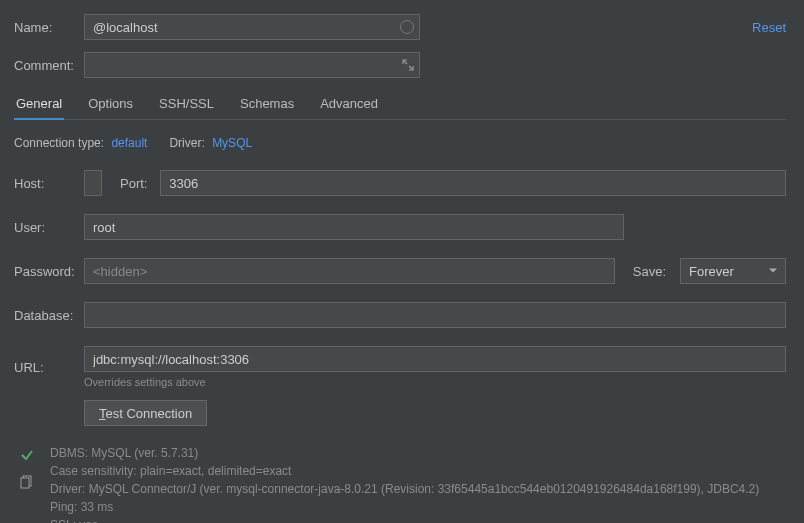 The image size is (804, 523). I want to click on tab-options: Options, so click(110, 104).